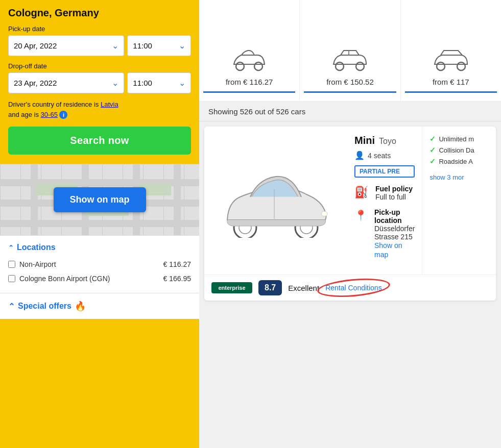 Image resolution: width=501 pixels, height=448 pixels. What do you see at coordinates (385, 193) in the screenshot?
I see `fuel-section: ⛽ Fuel policy Full to full` at bounding box center [385, 193].